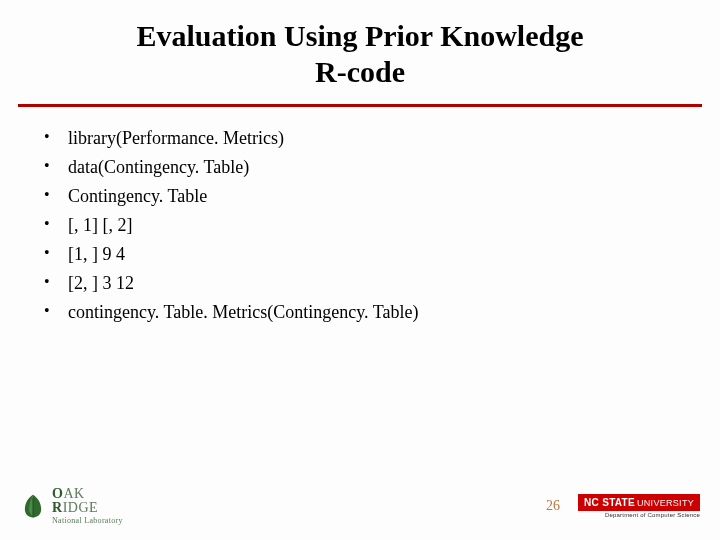  Describe the element at coordinates (360, 312) in the screenshot. I see `list-item: contingency. Table. Metrics(Contingency.…` at that location.